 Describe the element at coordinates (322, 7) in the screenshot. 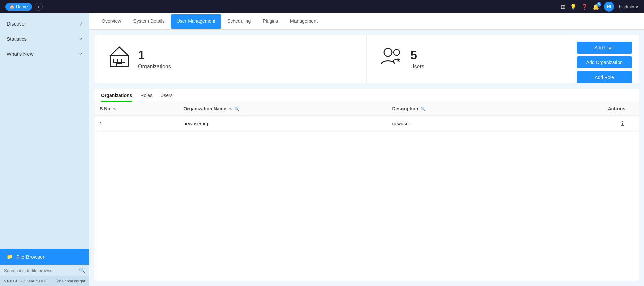

I see `topbar: 🏠 Home › ⊞ 💡 ❓ 🔔 5 HI hiadmin ∨` at that location.